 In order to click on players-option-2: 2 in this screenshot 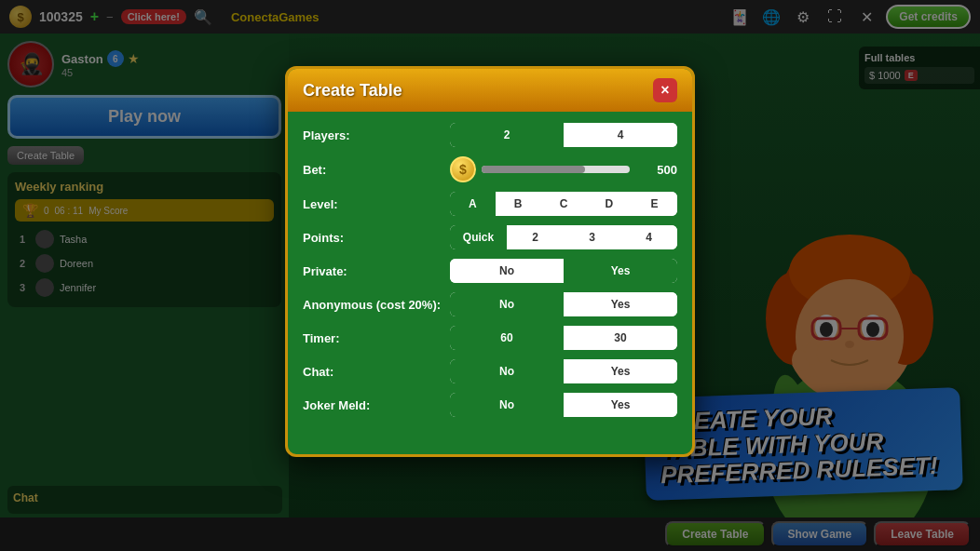, I will do `click(507, 135)`.